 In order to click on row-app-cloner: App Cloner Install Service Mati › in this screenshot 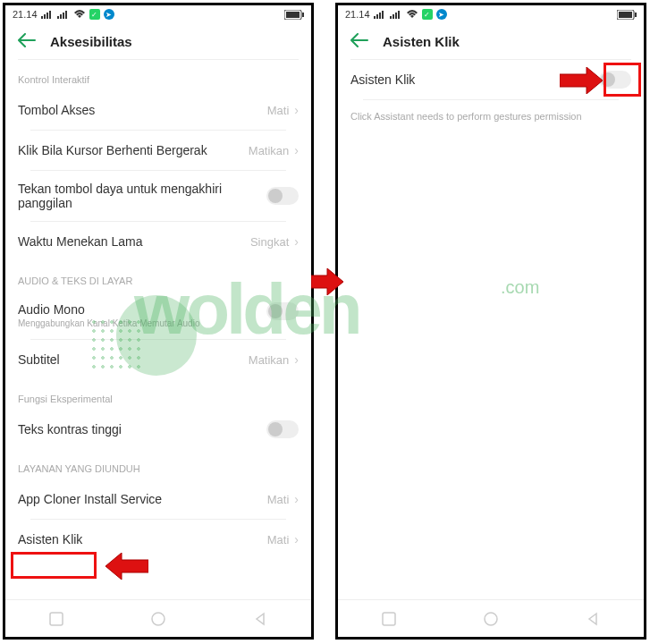, I will do `click(158, 499)`.